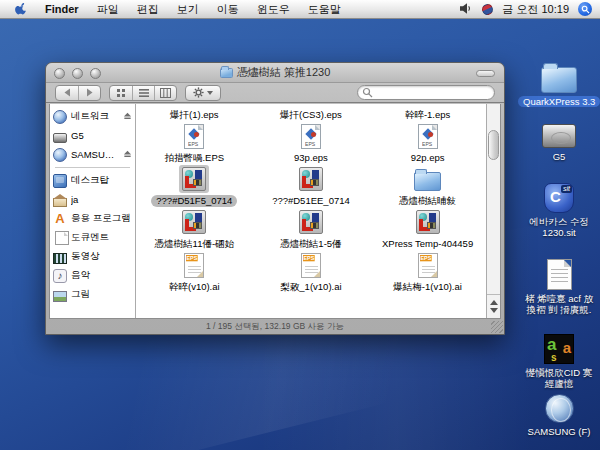 The width and height of the screenshot is (600, 450). I want to click on menu-file: 파일, so click(108, 10).